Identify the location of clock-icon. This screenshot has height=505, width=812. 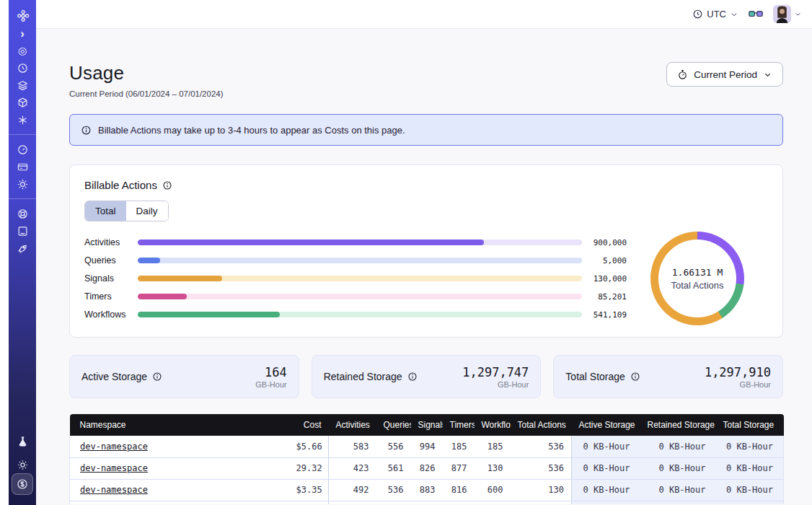
(698, 14).